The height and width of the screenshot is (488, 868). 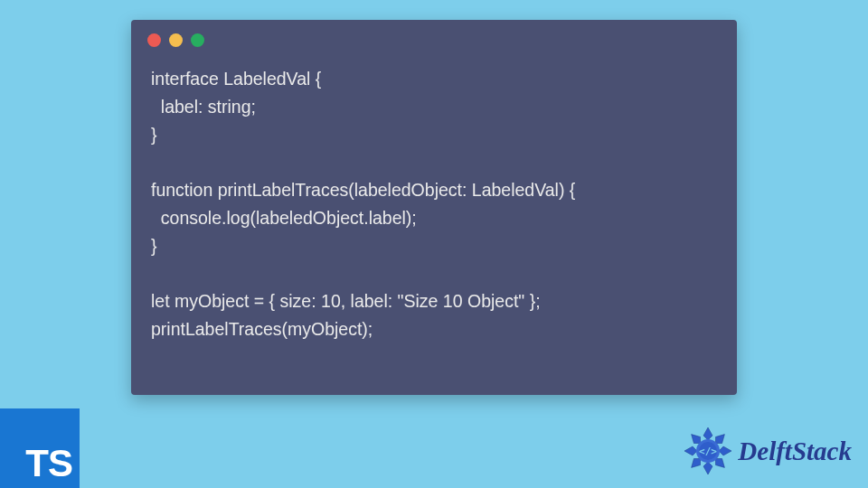 What do you see at coordinates (49, 464) in the screenshot?
I see `typescript-badge-label: TS` at bounding box center [49, 464].